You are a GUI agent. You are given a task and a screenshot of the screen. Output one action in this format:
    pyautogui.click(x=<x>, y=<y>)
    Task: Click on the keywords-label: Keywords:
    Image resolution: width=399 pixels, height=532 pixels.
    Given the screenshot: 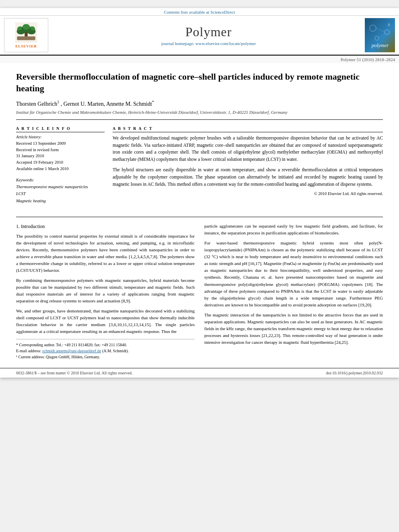 What is the action you would take?
    pyautogui.click(x=60, y=180)
    